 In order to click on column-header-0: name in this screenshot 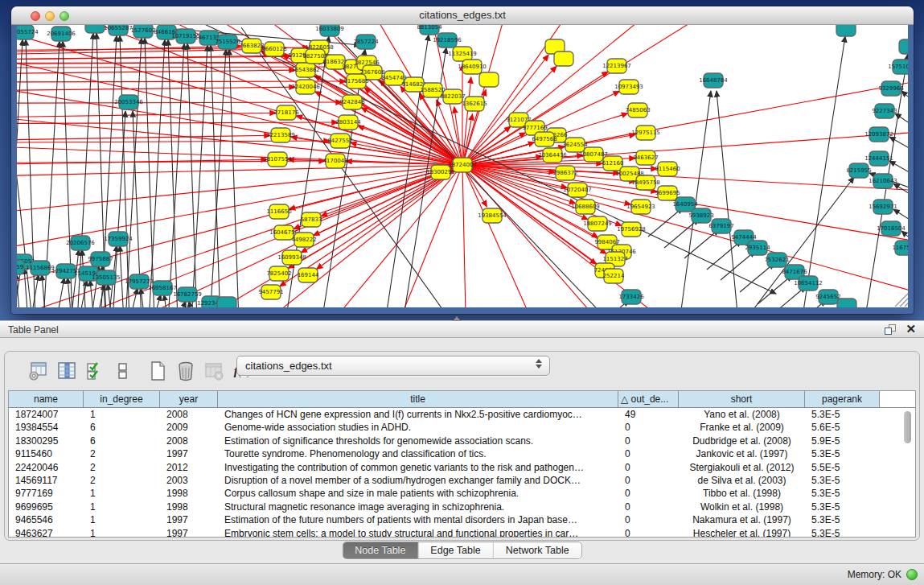, I will do `click(47, 399)`.